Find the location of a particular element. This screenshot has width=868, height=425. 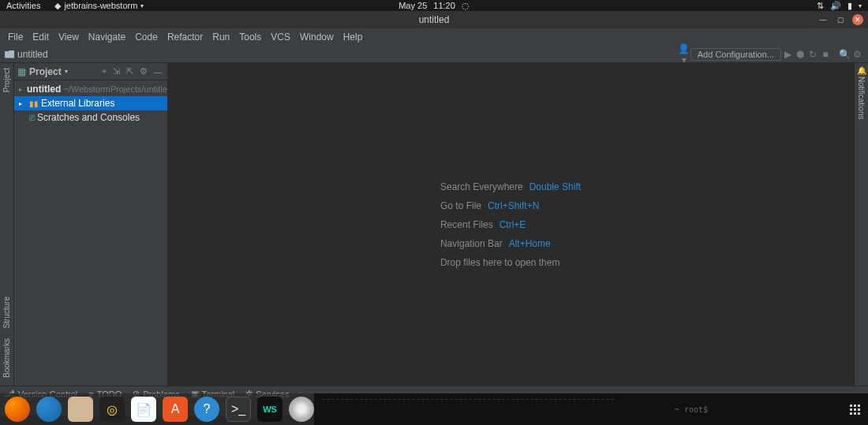

menu-refactor: Refactor is located at coordinates (185, 37).